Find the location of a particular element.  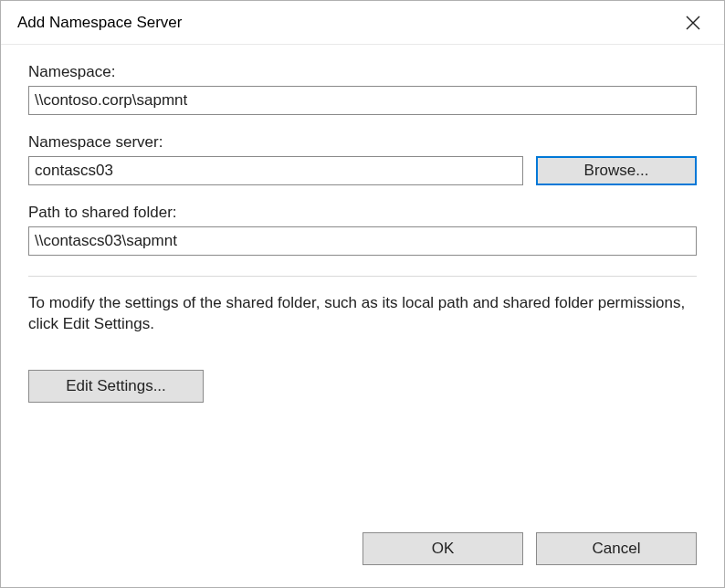

dialog-footer: OK Cancel is located at coordinates (362, 560).